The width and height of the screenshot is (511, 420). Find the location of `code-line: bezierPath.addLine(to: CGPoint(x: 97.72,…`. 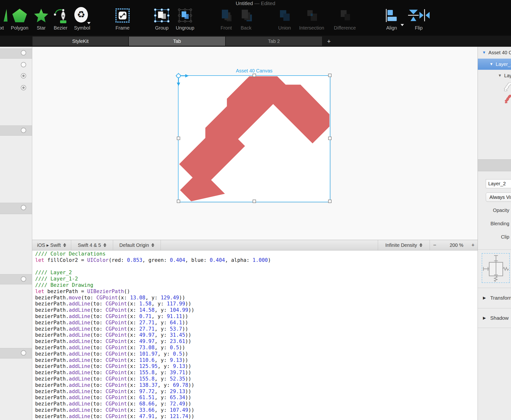

code-line: bezierPath.addLine(to: CGPoint(x: 97.72,… is located at coordinates (153, 392).